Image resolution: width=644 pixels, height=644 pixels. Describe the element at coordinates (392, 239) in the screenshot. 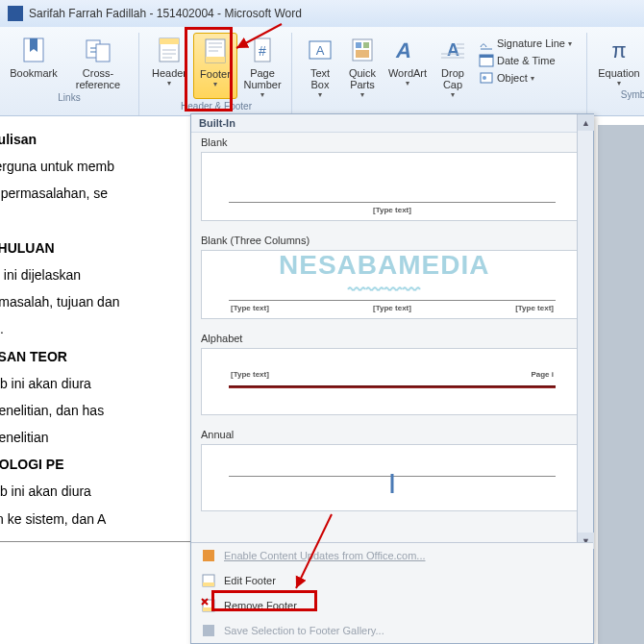

I see `gallery-item-blank3-label: Blank (Three Columns)` at that location.